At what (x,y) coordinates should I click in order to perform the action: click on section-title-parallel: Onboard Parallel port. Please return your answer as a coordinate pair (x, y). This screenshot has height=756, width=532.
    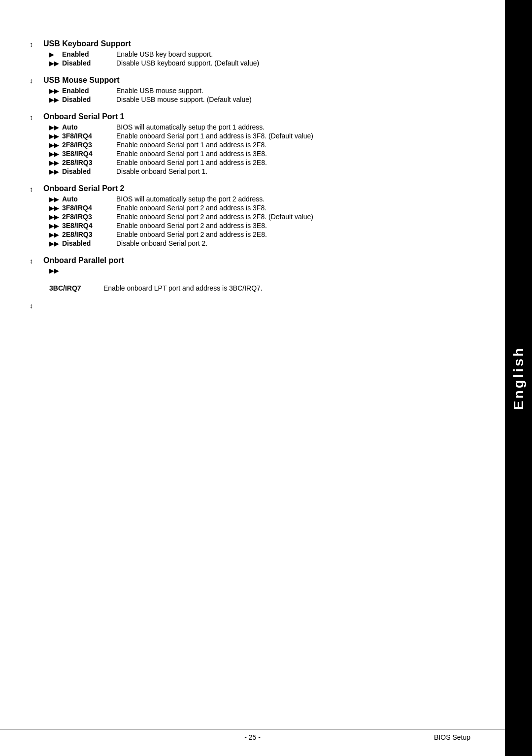
    Looking at the image, I should click on (84, 261).